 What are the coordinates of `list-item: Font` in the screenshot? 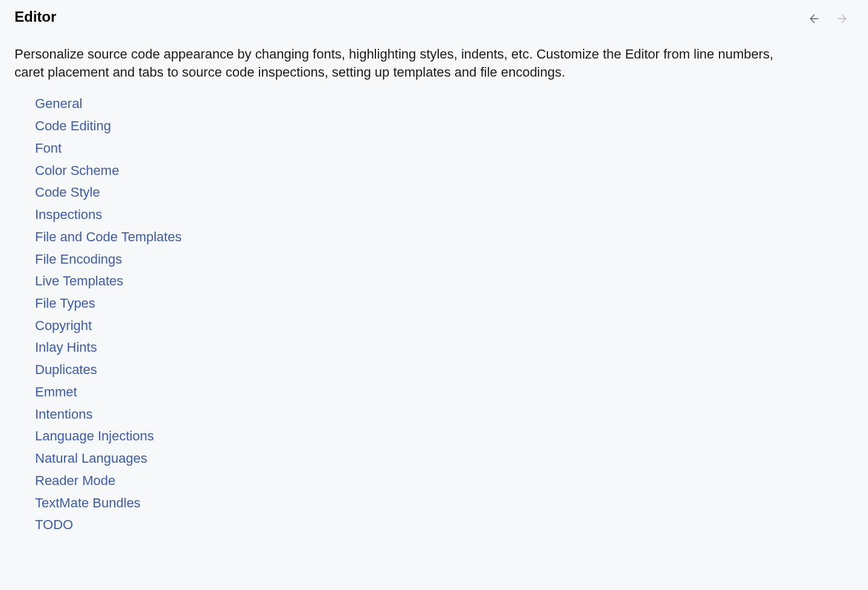 It's located at (452, 148).